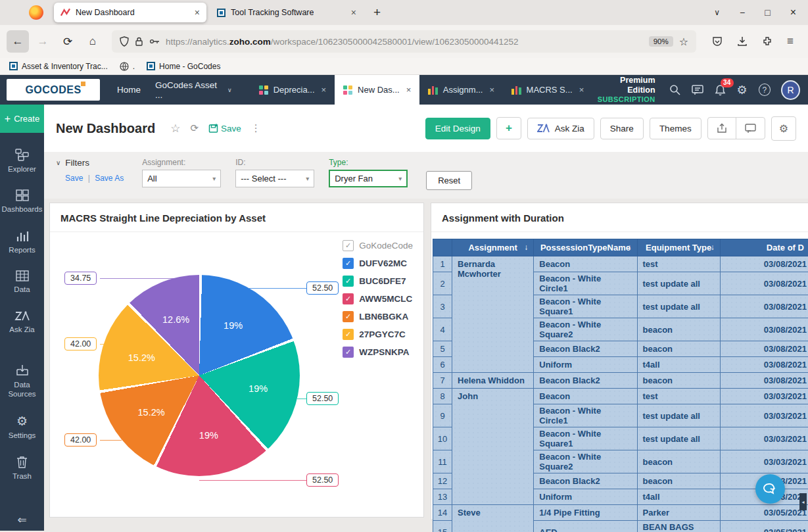 The image size is (808, 532). Describe the element at coordinates (404, 41) in the screenshot. I see `url-bar: https://analytics.zoho.com/workspace/106…` at that location.